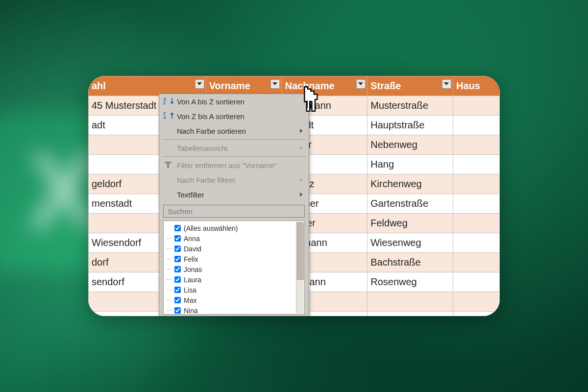 The height and width of the screenshot is (392, 588). What do you see at coordinates (310, 86) in the screenshot?
I see `col-label: Nachname` at bounding box center [310, 86].